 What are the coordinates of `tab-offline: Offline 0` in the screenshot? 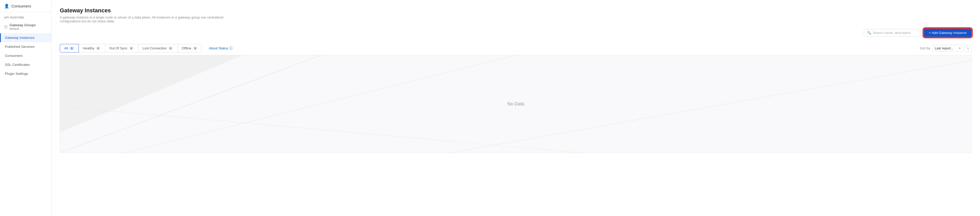 It's located at (189, 48).